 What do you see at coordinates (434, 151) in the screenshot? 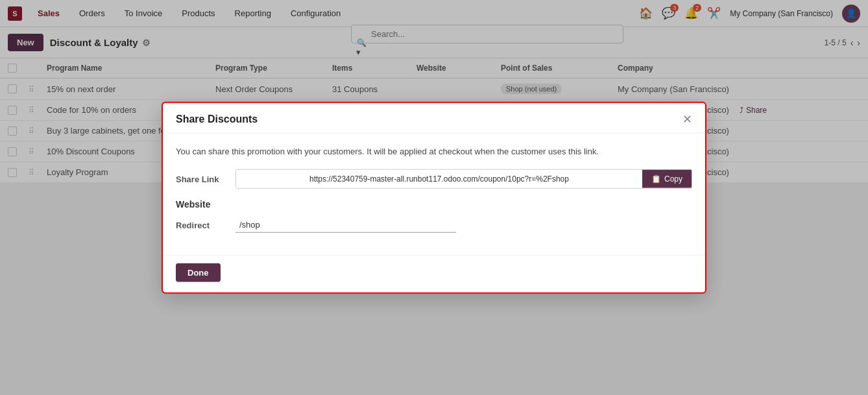
I see `modal-description: You can share this promotion with your c…` at bounding box center [434, 151].